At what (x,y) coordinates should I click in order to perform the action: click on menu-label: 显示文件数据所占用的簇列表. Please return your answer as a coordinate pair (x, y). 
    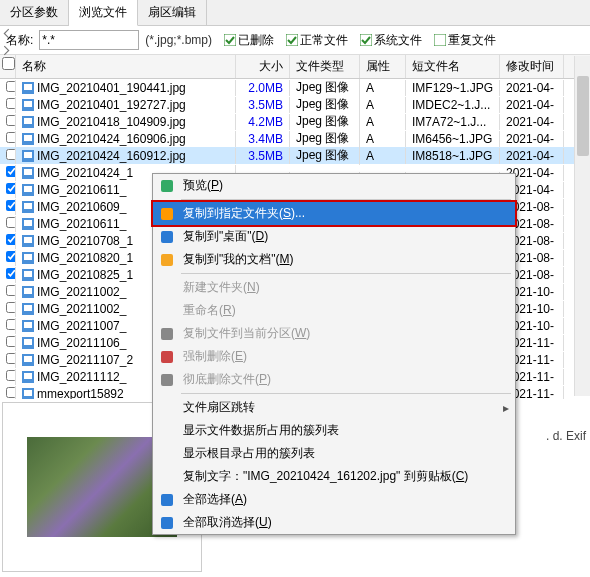
    Looking at the image, I should click on (261, 430).